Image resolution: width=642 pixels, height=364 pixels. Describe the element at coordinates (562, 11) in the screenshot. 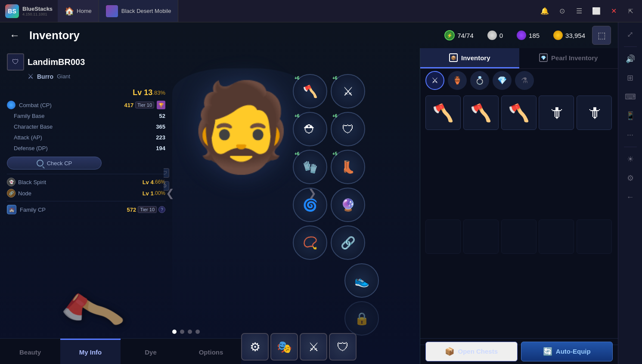

I see `account-btn: ⊙` at that location.